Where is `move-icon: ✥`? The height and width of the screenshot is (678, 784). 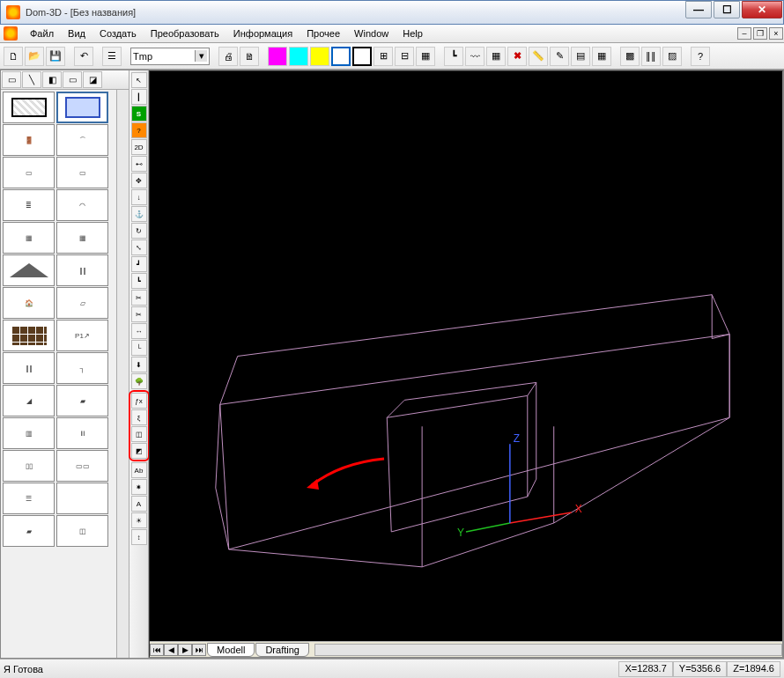 move-icon: ✥ is located at coordinates (139, 181).